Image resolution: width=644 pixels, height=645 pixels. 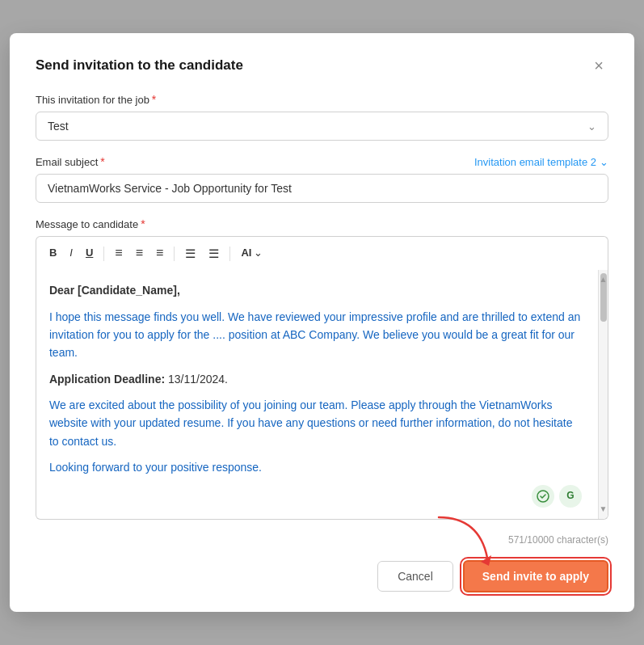 What do you see at coordinates (58, 126) in the screenshot?
I see `job-select-value: Test` at bounding box center [58, 126].